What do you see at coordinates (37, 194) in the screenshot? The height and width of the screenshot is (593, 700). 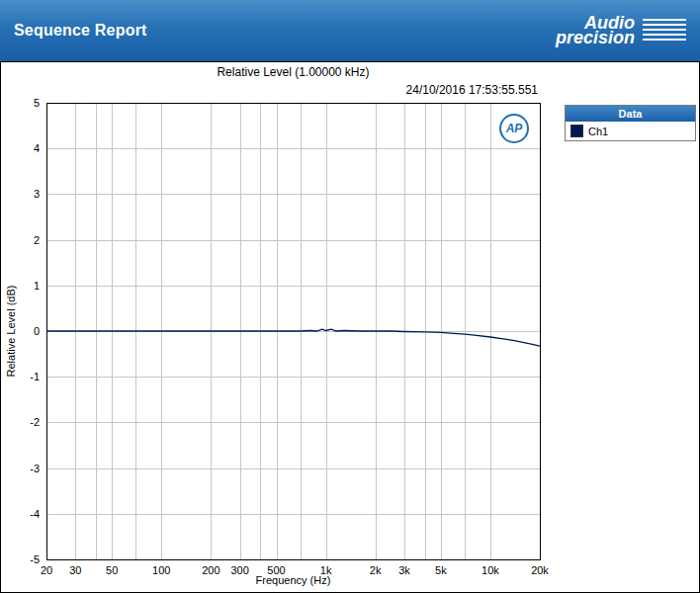 I see `y-tick-label: 3` at bounding box center [37, 194].